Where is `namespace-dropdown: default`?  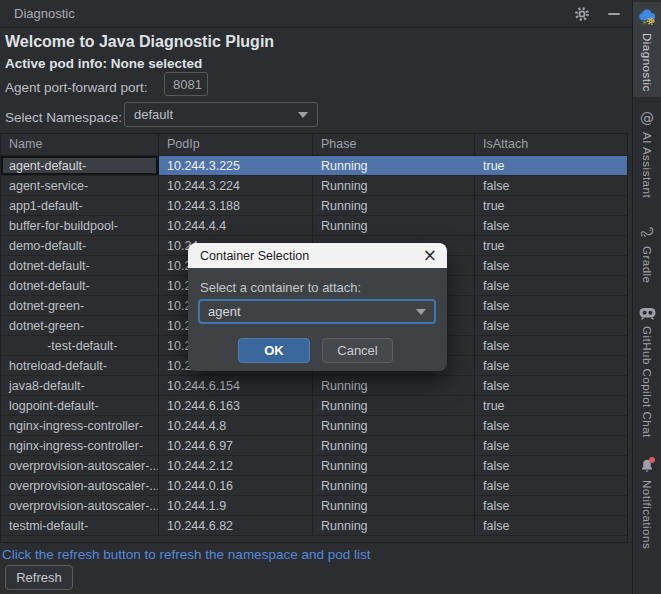 namespace-dropdown: default is located at coordinates (221, 114).